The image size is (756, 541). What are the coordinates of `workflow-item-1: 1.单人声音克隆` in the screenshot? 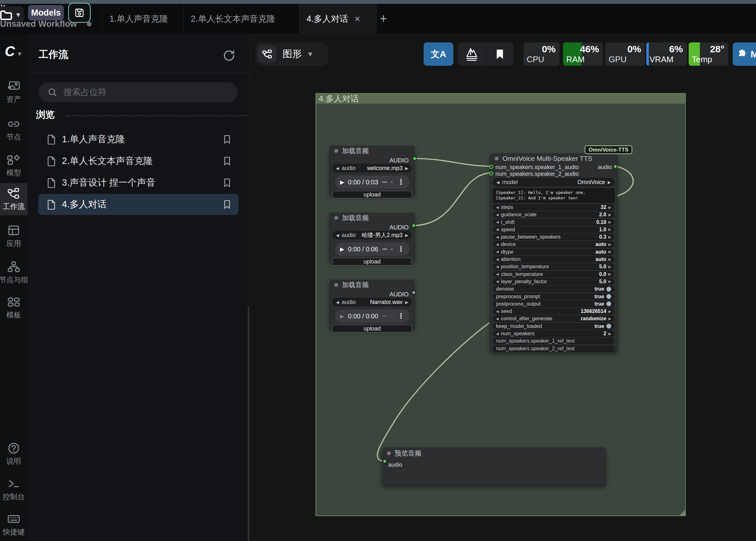 It's located at (139, 139).